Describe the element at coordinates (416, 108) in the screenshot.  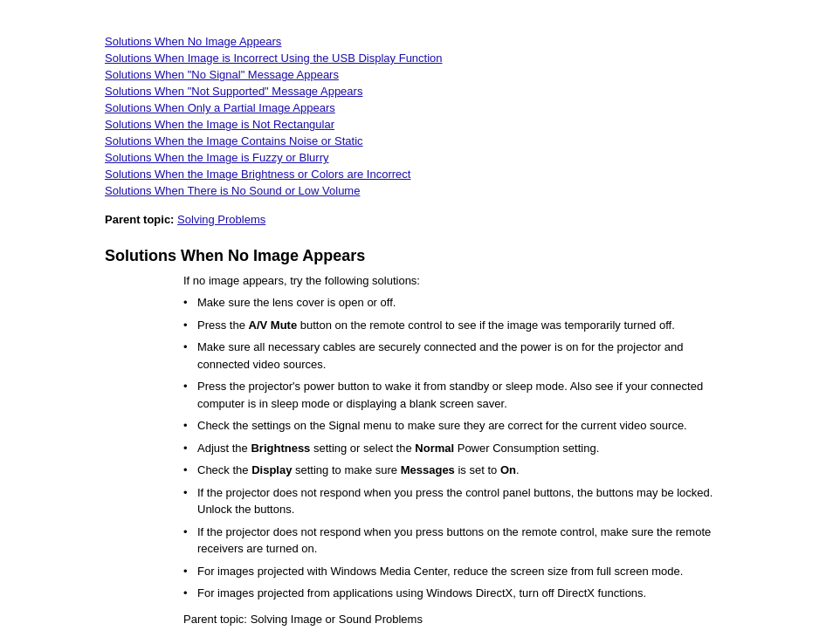
I see `toc-link: Solutions When Only a Partial Image Appe…` at that location.